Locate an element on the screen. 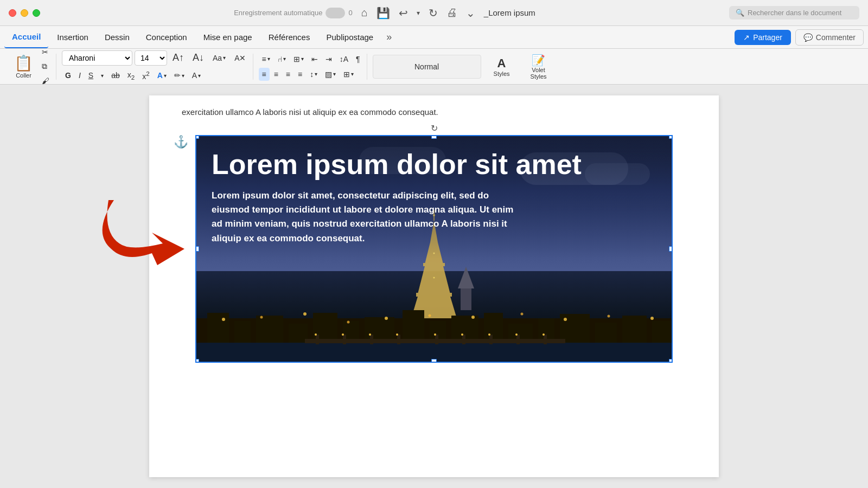  subscript-button: x2 is located at coordinates (131, 76).